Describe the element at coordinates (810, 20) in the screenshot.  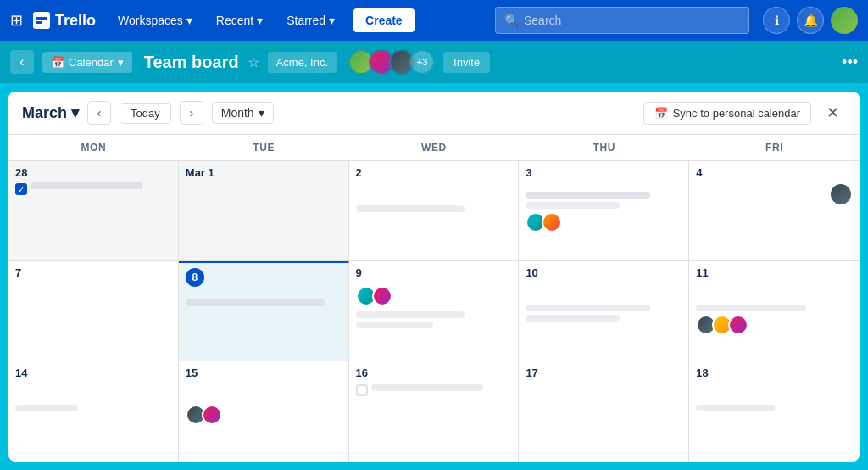
I see `notifications-button: 🔔` at that location.